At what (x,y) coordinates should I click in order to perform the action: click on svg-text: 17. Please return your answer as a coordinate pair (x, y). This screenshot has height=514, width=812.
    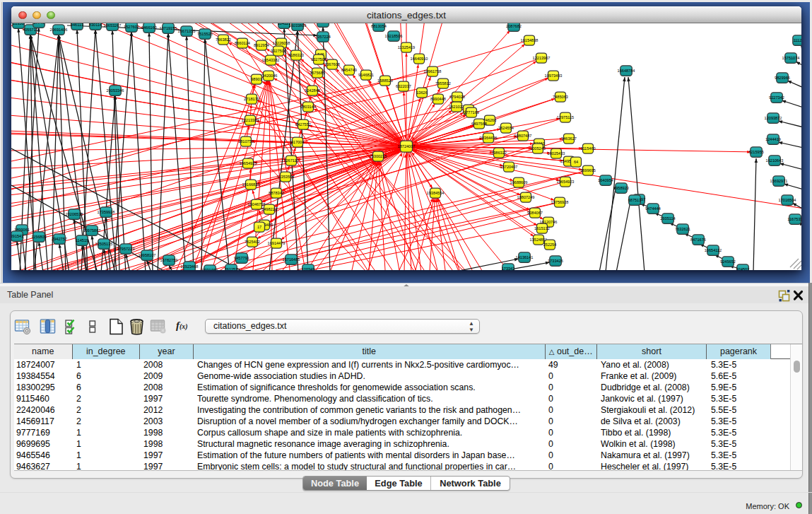
    Looking at the image, I should click on (259, 227).